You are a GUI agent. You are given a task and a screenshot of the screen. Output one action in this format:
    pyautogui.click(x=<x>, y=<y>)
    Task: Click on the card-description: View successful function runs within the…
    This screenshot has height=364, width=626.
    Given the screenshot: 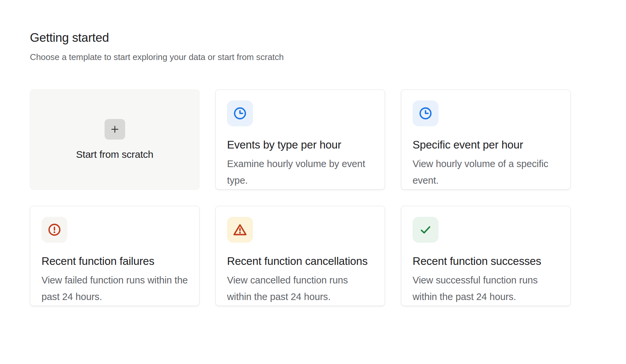 What is the action you would take?
    pyautogui.click(x=486, y=288)
    